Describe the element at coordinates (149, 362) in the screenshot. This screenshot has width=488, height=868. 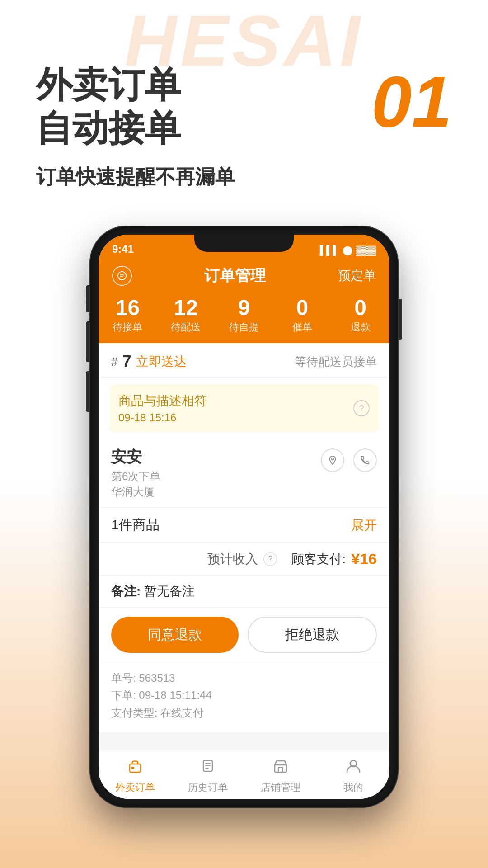
I see `order-id-section: # 7 立即送达` at that location.